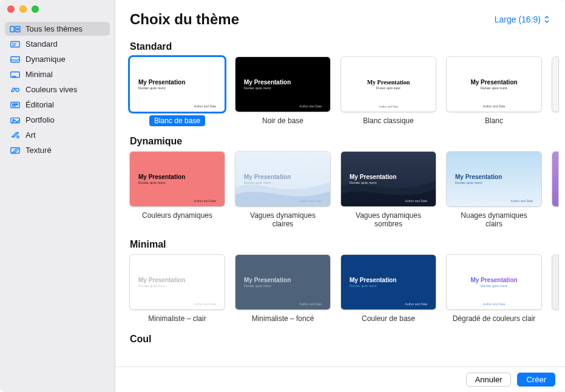  What do you see at coordinates (489, 380) in the screenshot?
I see `cancel-button: Annuler` at bounding box center [489, 380].